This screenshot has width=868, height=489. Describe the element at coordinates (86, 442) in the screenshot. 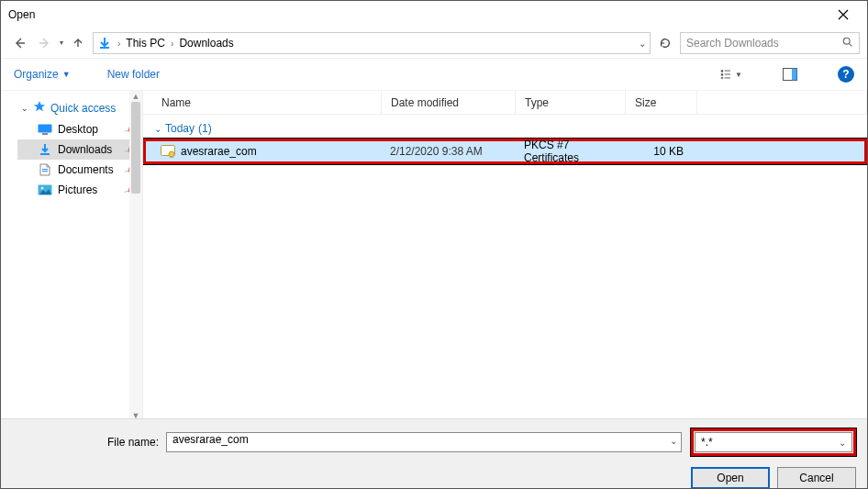

I see `filename-label: File name:` at that location.